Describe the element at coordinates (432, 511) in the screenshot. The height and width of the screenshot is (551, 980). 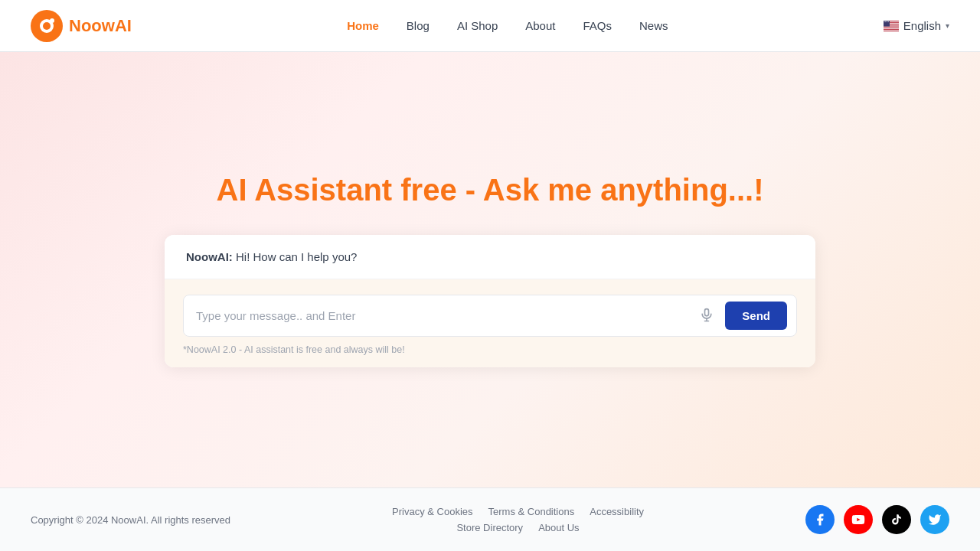
I see `footer-link-privacy---cookies: Privacy & Cookies` at that location.